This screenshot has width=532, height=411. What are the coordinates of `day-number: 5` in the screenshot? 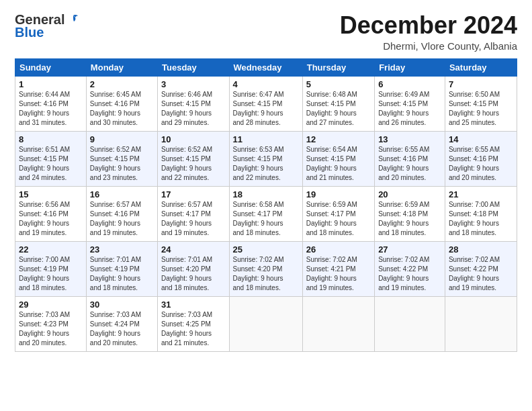 It's located at (339, 85).